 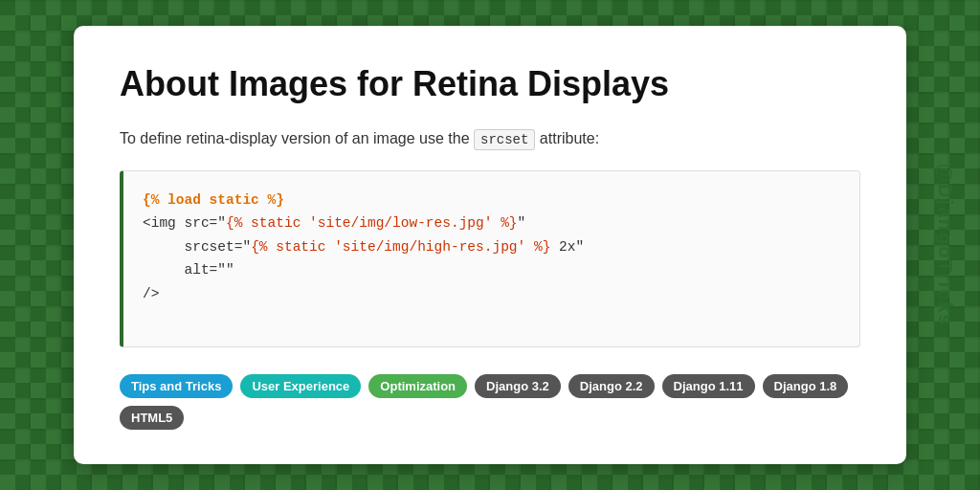 I want to click on tag-user-experience: User Experience, so click(x=301, y=387).